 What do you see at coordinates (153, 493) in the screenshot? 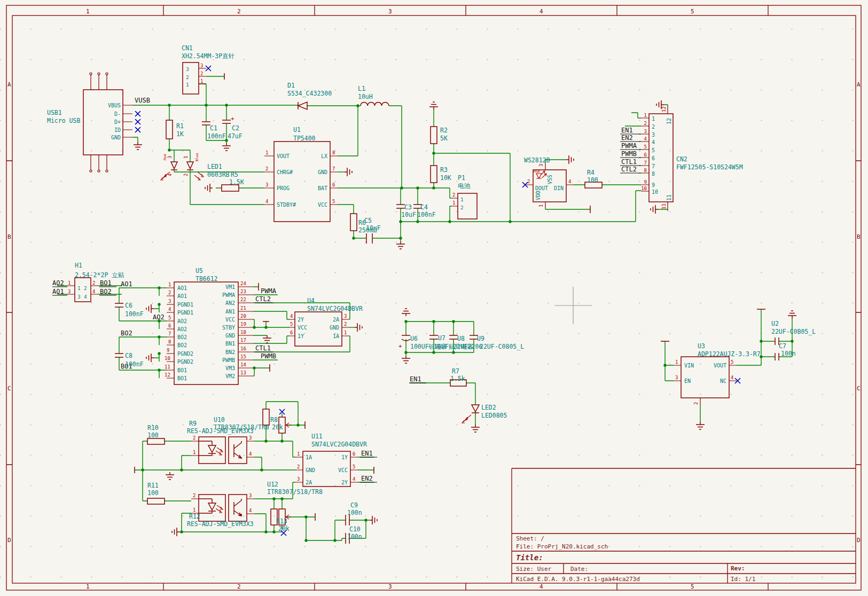
I see `r11-value: 100` at bounding box center [153, 493].